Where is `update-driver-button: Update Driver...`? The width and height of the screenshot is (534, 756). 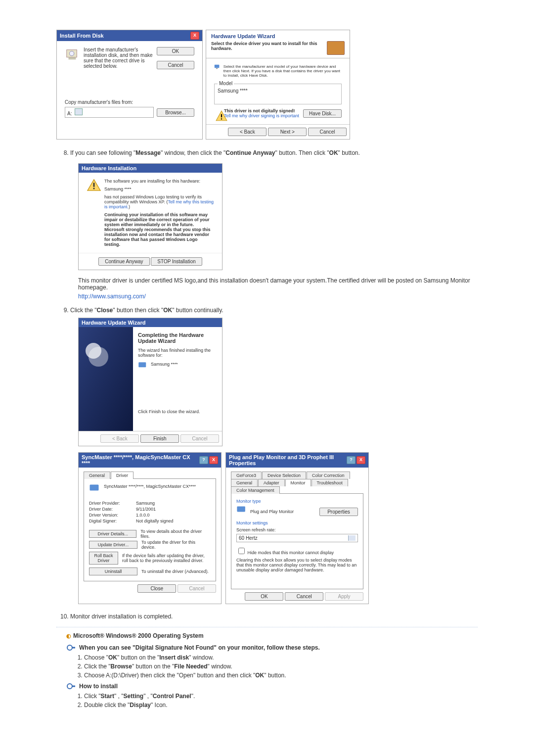
update-driver-button: Update Driver... is located at coordinates (113, 545).